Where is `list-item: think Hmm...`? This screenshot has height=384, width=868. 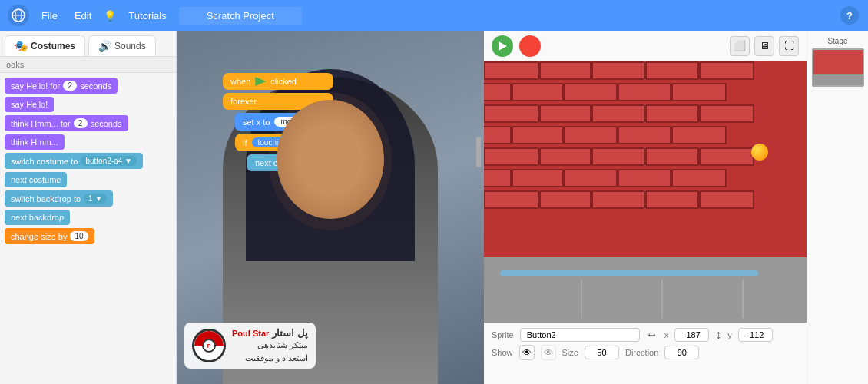
list-item: think Hmm... is located at coordinates (88, 142).